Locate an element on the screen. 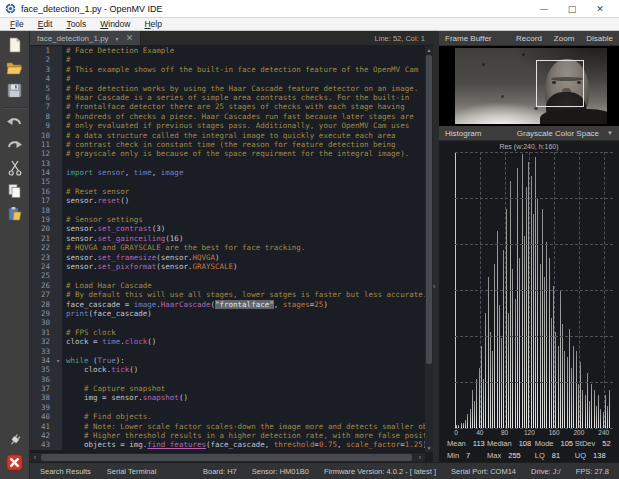  line-number: 5 is located at coordinates (42, 88).